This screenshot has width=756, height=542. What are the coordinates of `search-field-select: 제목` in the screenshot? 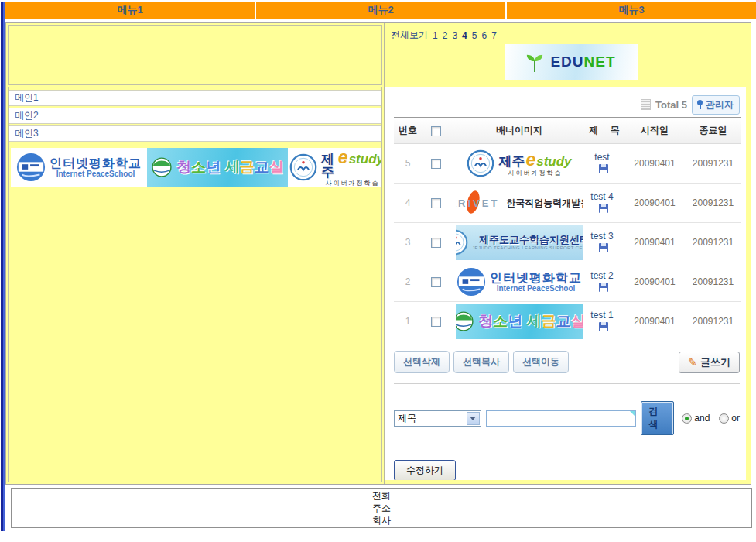 It's located at (438, 418).